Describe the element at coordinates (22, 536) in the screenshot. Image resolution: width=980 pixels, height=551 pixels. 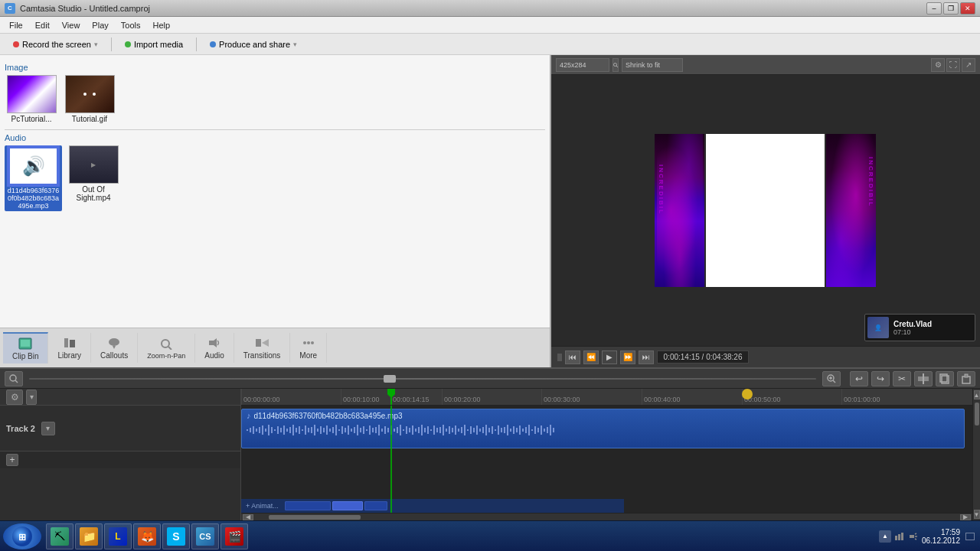
I see `start-button: ⊞` at that location.